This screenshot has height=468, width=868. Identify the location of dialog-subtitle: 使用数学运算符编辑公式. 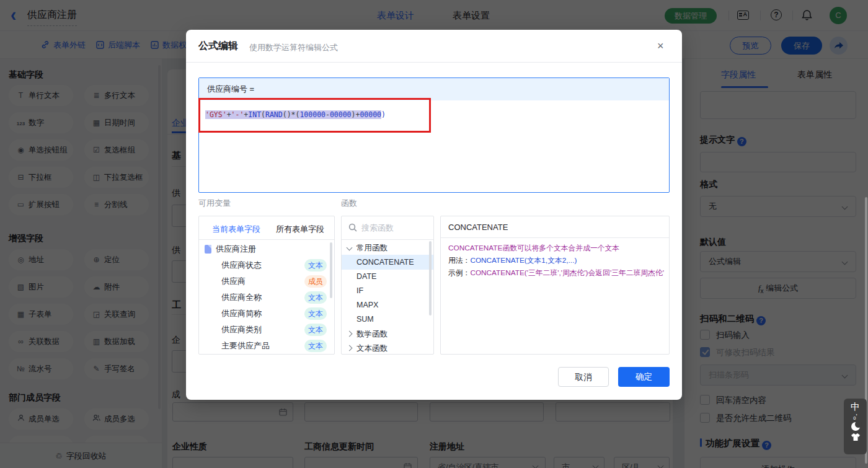
(294, 48).